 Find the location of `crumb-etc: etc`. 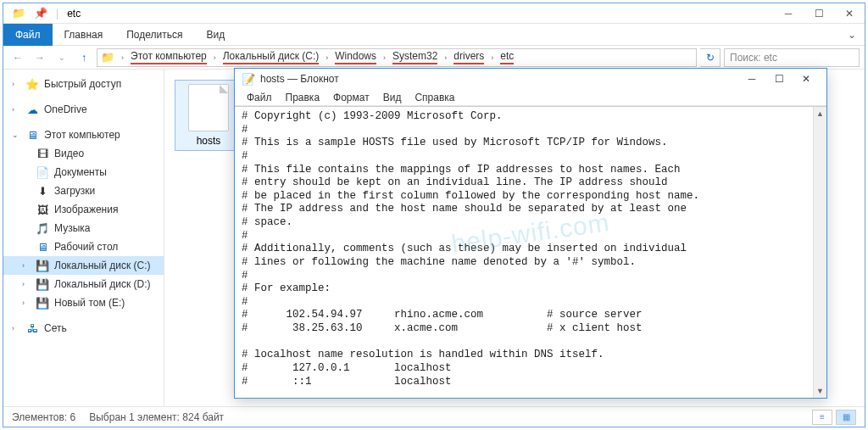

crumb-etc: etc is located at coordinates (507, 56).